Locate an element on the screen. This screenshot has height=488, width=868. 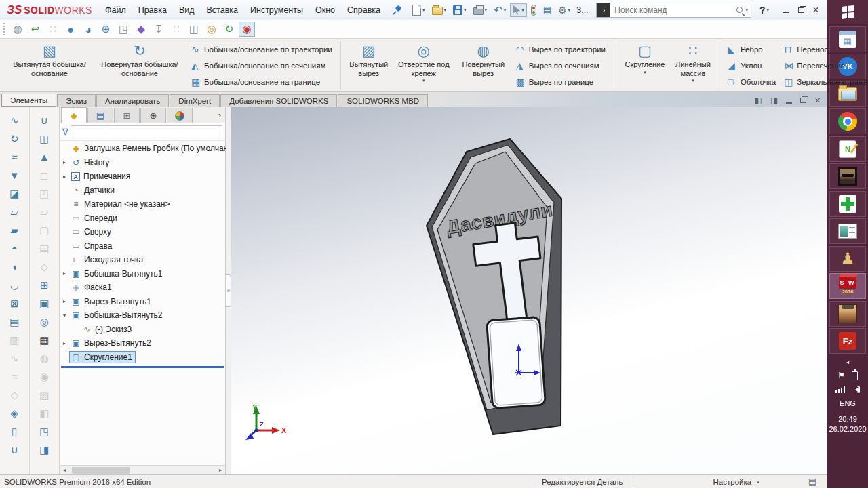
toolbar-icon: ∷ is located at coordinates (176, 29).